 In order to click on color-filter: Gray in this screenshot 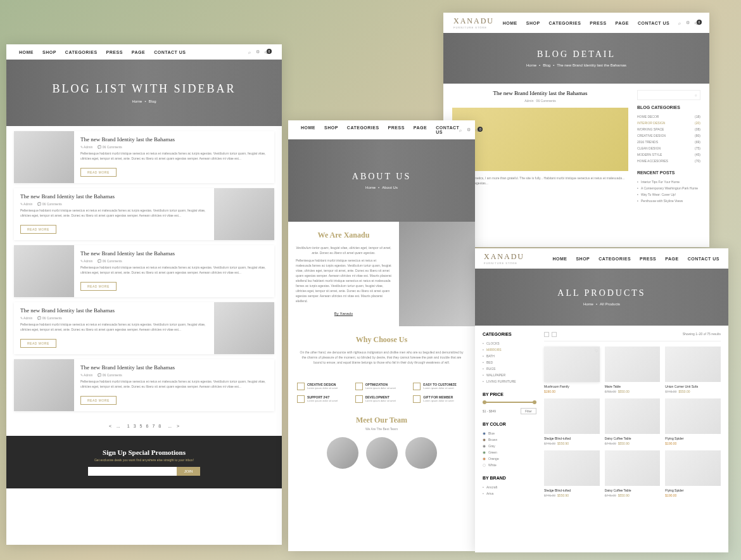, I will do `click(509, 446)`.